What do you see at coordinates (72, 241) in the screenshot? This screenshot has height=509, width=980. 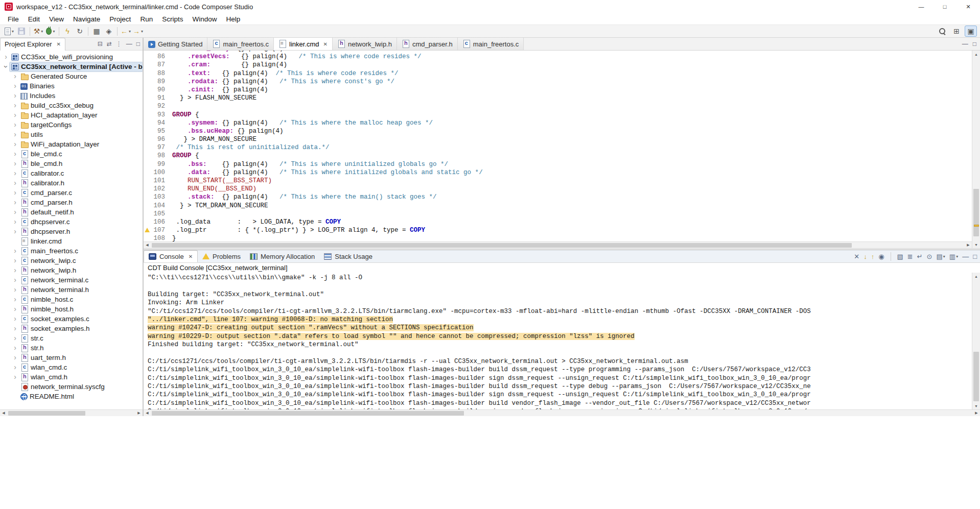 I see `tree-item-linker-cmd: linker.cmd` at bounding box center [72, 241].